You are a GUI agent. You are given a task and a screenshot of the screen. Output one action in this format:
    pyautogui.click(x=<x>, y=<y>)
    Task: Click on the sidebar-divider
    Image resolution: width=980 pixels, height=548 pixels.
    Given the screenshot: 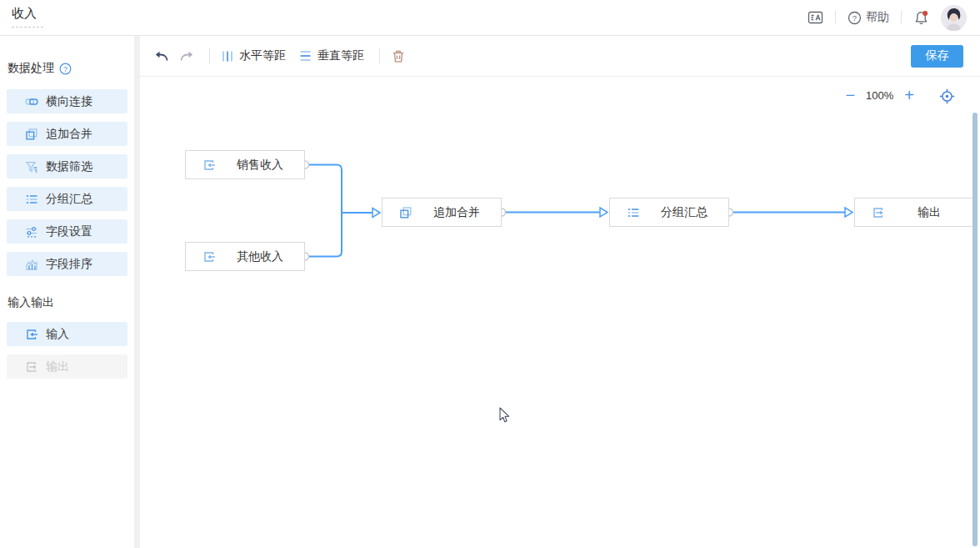 What is the action you would take?
    pyautogui.click(x=137, y=292)
    